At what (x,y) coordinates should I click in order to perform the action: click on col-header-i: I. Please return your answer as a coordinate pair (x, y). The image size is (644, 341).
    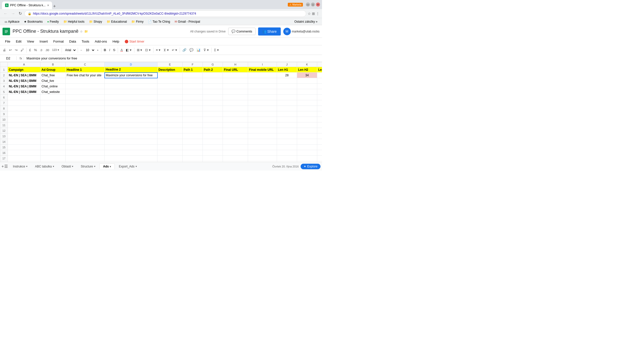
    Looking at the image, I should click on (263, 64).